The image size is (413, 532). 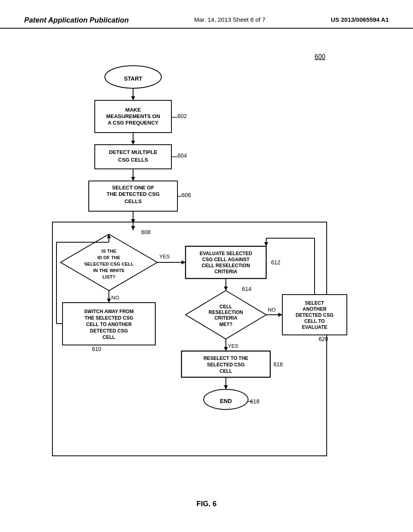 What do you see at coordinates (109, 270) in the screenshot?
I see `n608-line4: IN THE WHITE` at bounding box center [109, 270].